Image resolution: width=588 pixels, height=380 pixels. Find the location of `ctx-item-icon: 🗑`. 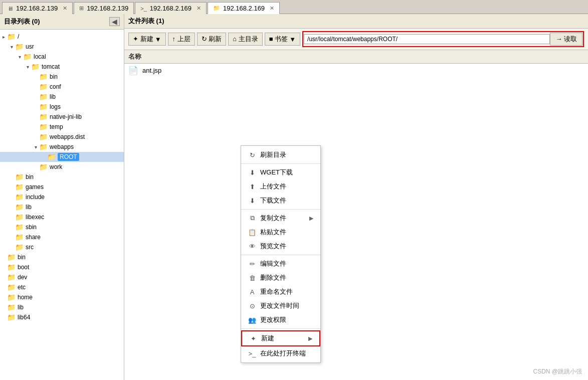

ctx-item-icon: 🗑 is located at coordinates (252, 278).